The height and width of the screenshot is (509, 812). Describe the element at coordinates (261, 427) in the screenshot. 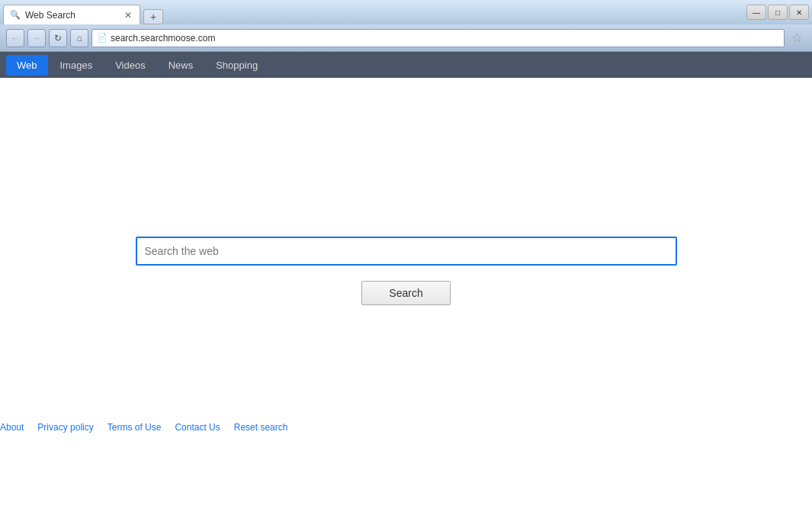

I see `footer-link-4: Reset search` at that location.